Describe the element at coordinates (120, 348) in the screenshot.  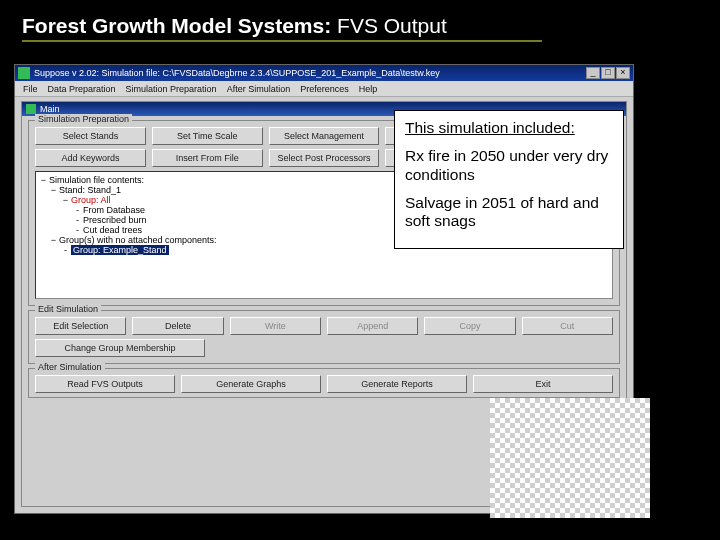
I see `change-group-membership-button: Change Group Membership` at that location.